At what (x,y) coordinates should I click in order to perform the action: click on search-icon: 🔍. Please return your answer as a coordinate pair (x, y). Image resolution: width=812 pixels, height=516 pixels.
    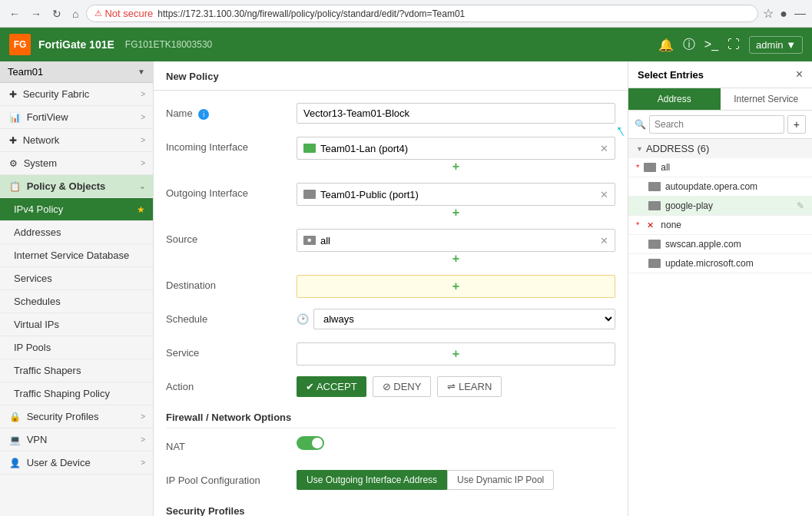
    Looking at the image, I should click on (641, 124).